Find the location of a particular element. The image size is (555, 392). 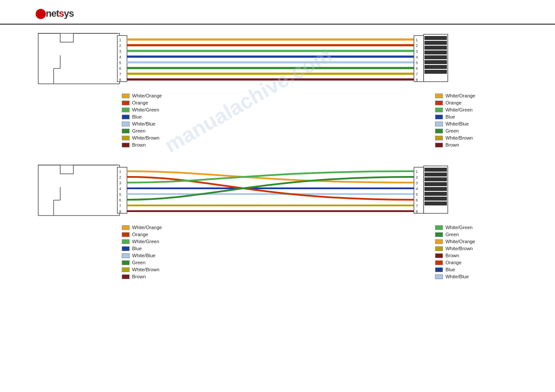

d2r-swatch-white-brown is located at coordinates (439, 248).